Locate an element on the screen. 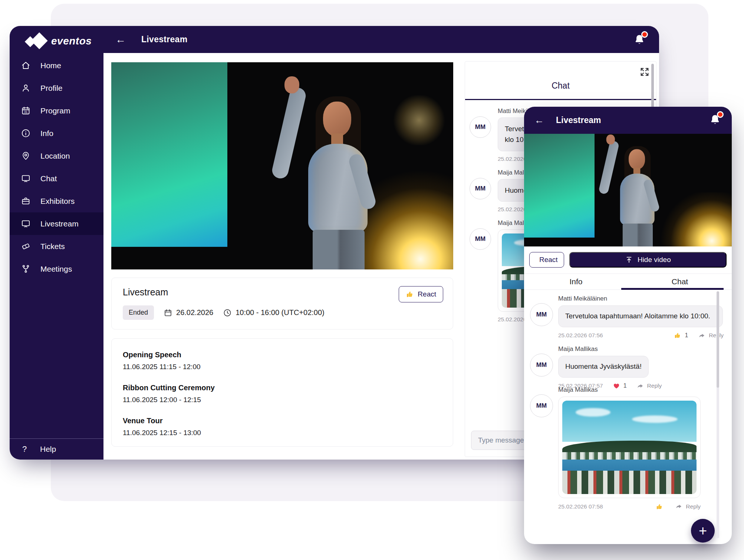  desktop-topbar: ← Livestream is located at coordinates (381, 39).